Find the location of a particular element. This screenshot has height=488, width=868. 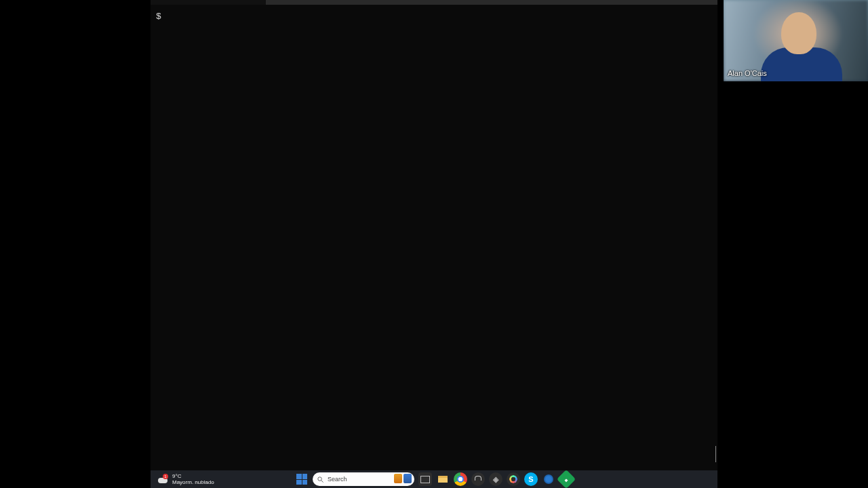

start-button is located at coordinates (302, 479).